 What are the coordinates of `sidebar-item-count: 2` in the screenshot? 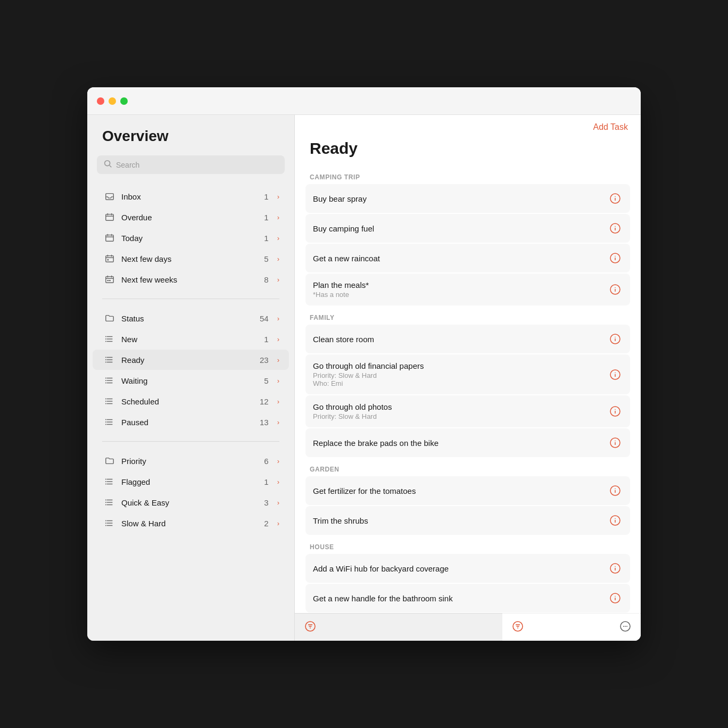 It's located at (266, 524).